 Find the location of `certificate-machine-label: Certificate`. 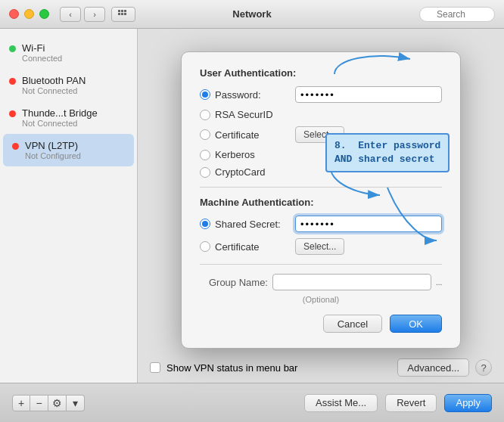

certificate-machine-label: Certificate is located at coordinates (253, 247).